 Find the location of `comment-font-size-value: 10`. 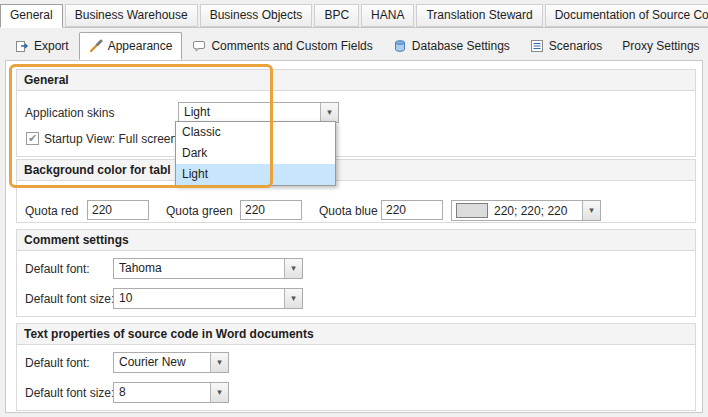

comment-font-size-value: 10 is located at coordinates (201, 298).